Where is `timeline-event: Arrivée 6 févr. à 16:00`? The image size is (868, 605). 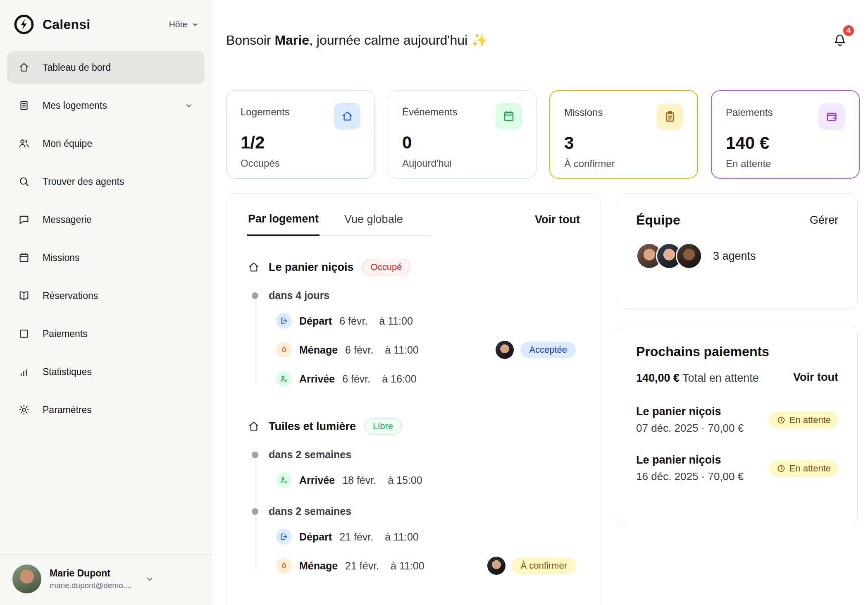 timeline-event: Arrivée 6 févr. à 16:00 is located at coordinates (413, 379).